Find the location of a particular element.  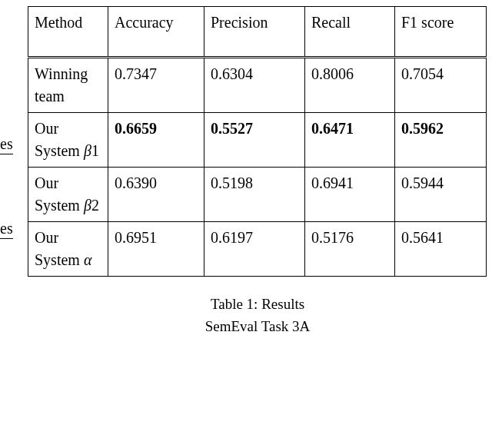

cell-recall: 0.6941 is located at coordinates (351, 195).